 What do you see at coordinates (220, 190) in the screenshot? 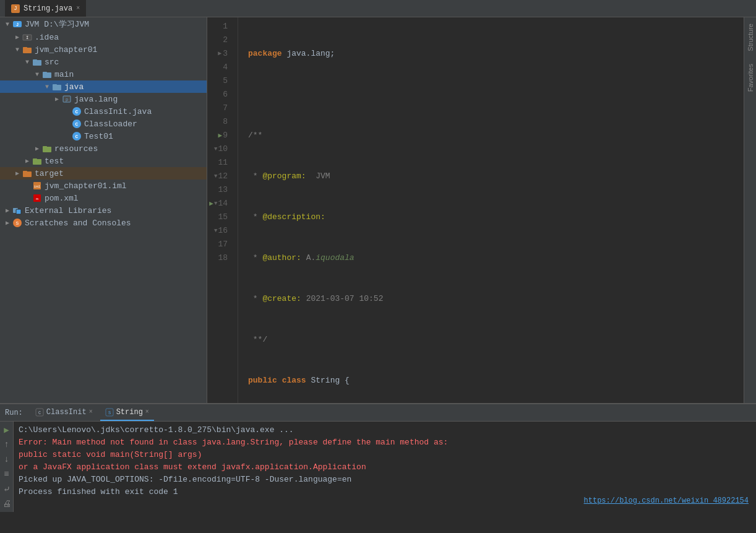
I see `ln-13: 13` at bounding box center [220, 190].